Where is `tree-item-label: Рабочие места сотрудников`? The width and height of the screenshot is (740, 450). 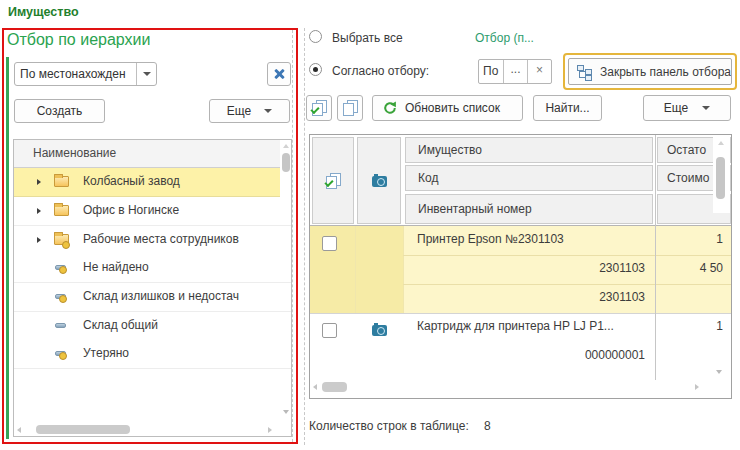 tree-item-label: Рабочие места сотрудников is located at coordinates (161, 239).